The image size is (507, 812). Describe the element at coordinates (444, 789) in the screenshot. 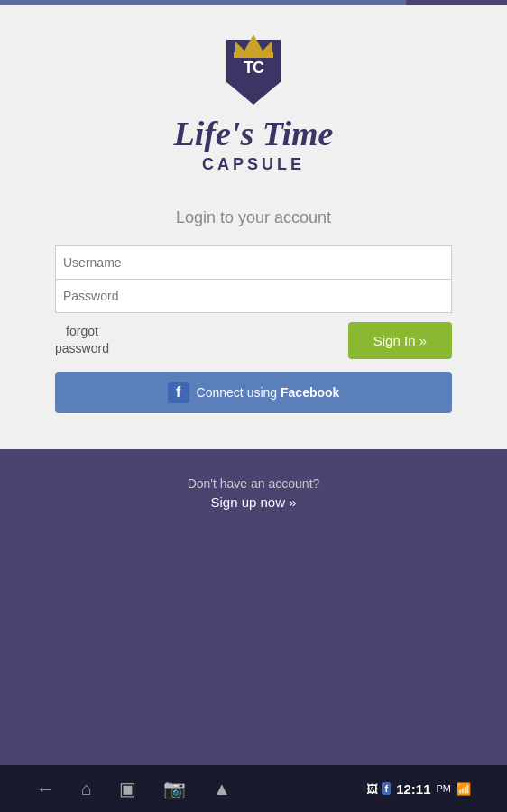

I see `ampm-display: PM` at that location.